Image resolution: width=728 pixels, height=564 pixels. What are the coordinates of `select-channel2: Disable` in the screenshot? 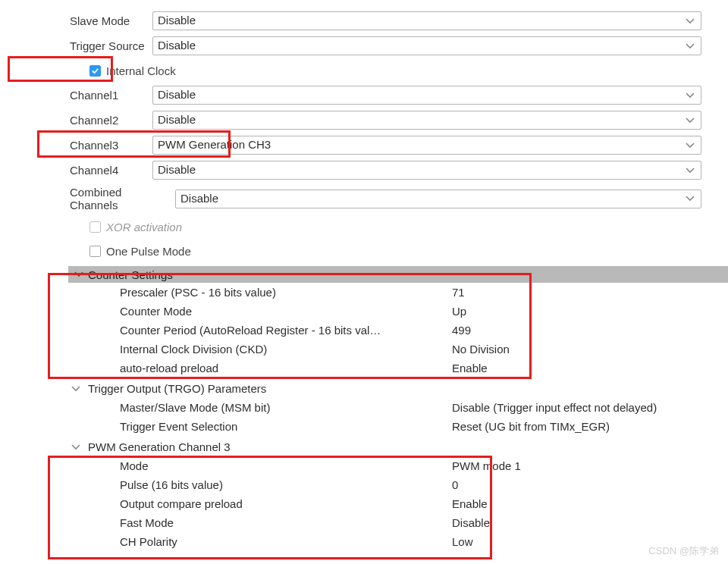 It's located at (427, 120).